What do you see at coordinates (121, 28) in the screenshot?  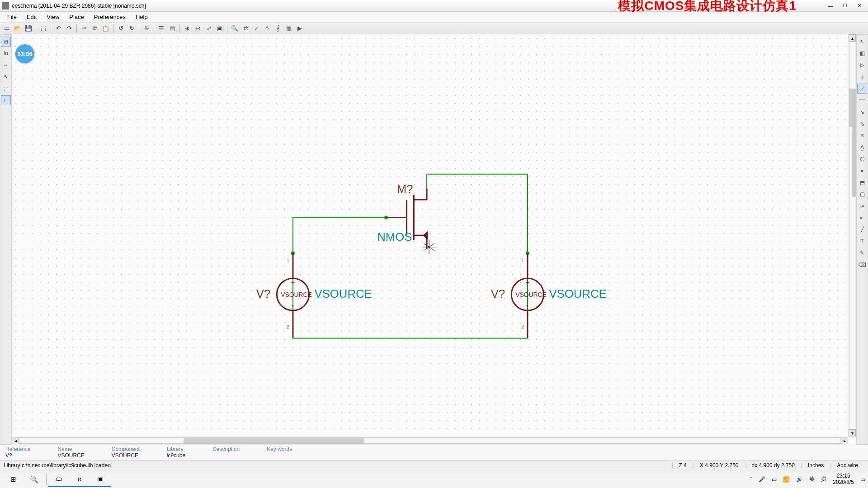 I see `undo2-icon: ↺` at bounding box center [121, 28].